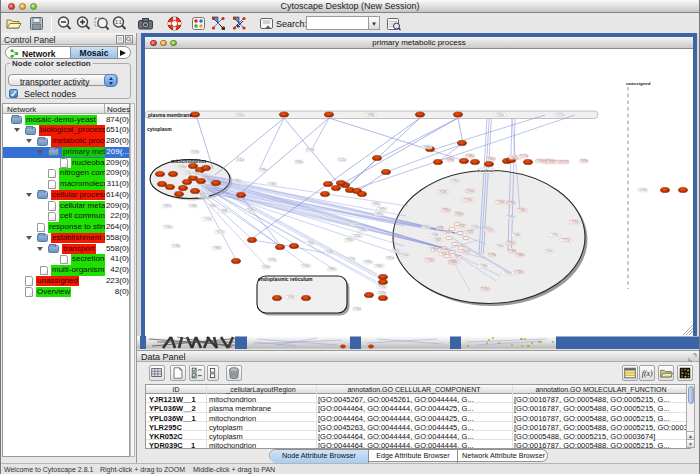 The width and height of the screenshot is (700, 474). I want to click on svg-text: unassigned, so click(638, 84).